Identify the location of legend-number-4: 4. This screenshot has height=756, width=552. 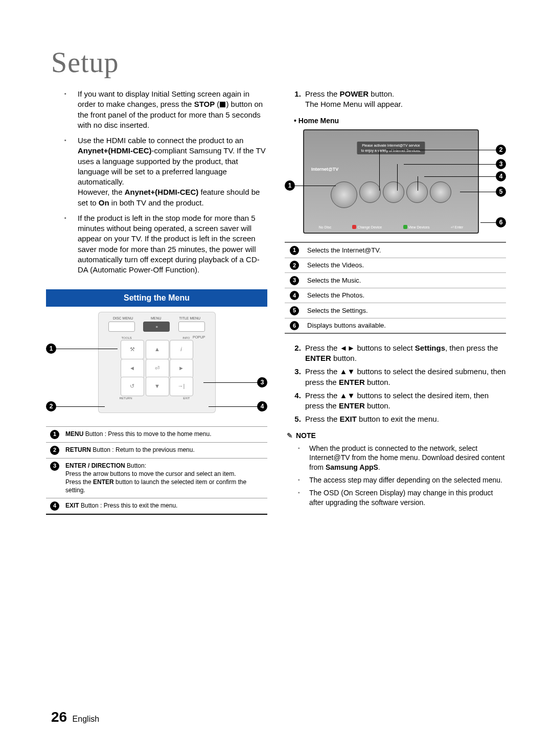
(55, 506).